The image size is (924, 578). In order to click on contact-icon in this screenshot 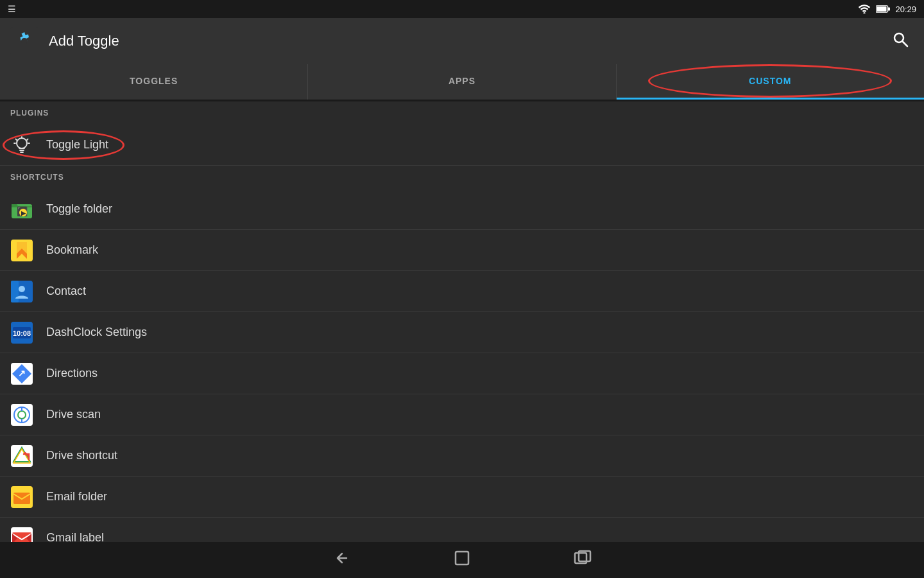, I will do `click(22, 292)`.